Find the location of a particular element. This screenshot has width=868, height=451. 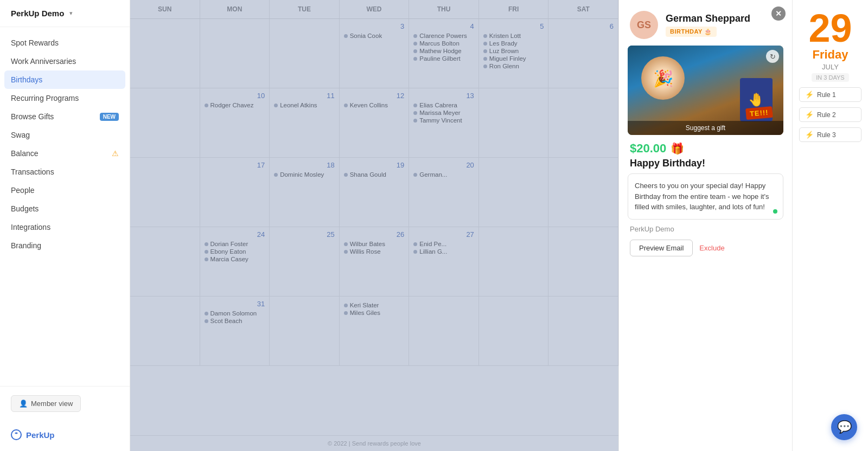

gif-text: TE!!! is located at coordinates (760, 113).